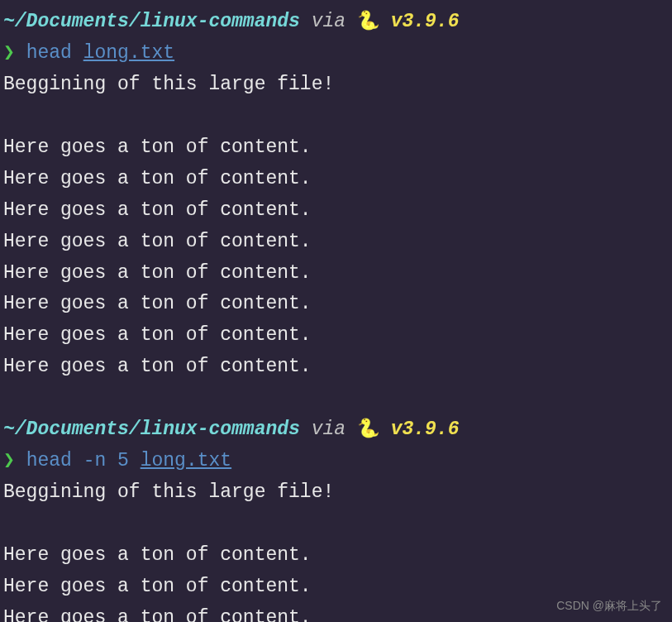 The height and width of the screenshot is (622, 672). What do you see at coordinates (336, 399) in the screenshot?
I see `separator-blank` at bounding box center [336, 399].